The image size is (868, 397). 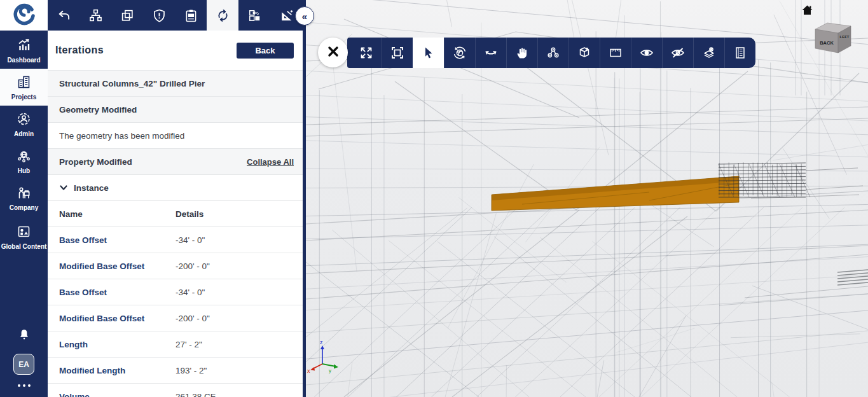 I want to click on sidebar-item-admin: Admin, so click(x=24, y=124).